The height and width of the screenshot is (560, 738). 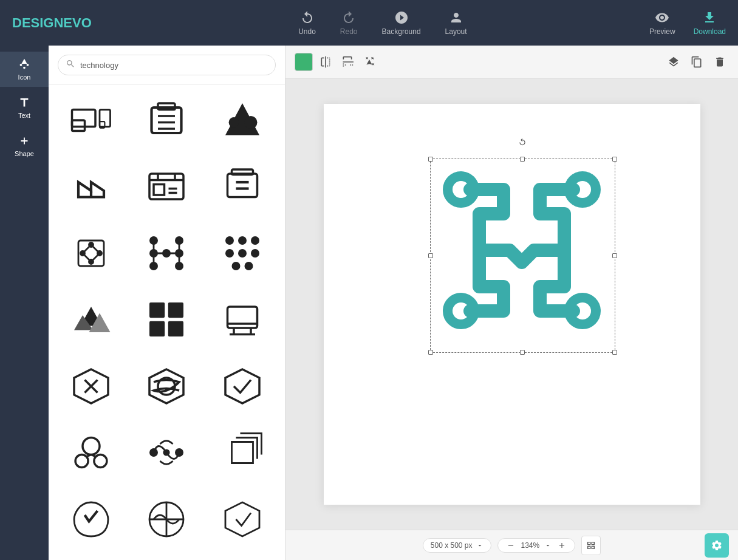 I want to click on settings-button, so click(x=717, y=545).